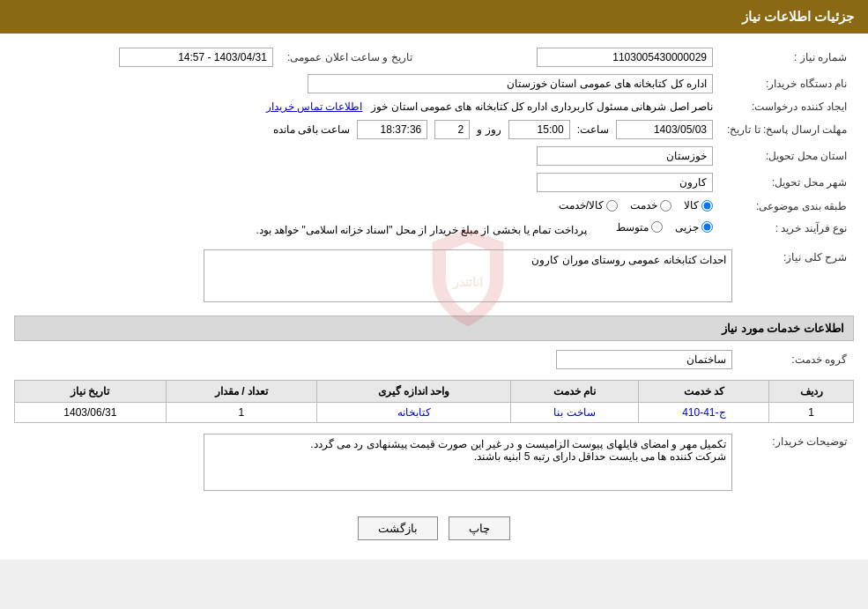 The image size is (868, 609). Describe the element at coordinates (452, 130) in the screenshot. I see `mohlet-rooz-input` at that location.